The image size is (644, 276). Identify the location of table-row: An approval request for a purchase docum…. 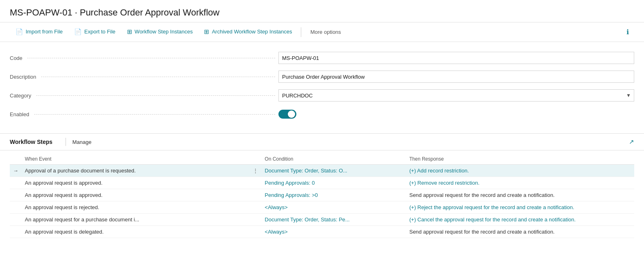
(322, 220).